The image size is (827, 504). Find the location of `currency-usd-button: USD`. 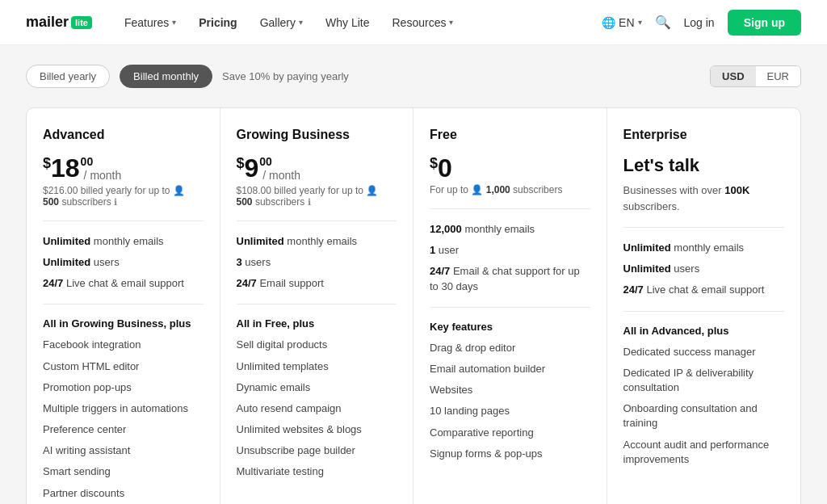

currency-usd-button: USD is located at coordinates (733, 76).